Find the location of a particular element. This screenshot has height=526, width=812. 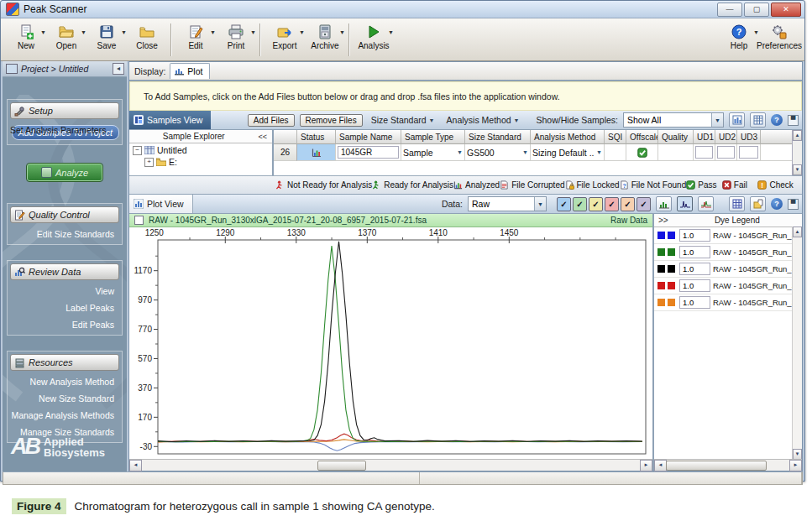

sidebar-item-new-analysis-method: New Analysis Method is located at coordinates (65, 381).